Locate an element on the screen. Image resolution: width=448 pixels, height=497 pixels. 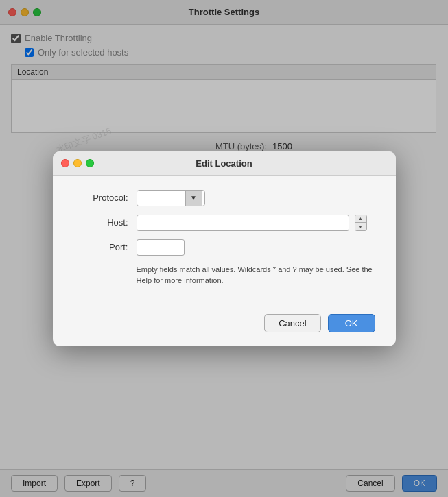
modal-title: Edit Location is located at coordinates (224, 163).